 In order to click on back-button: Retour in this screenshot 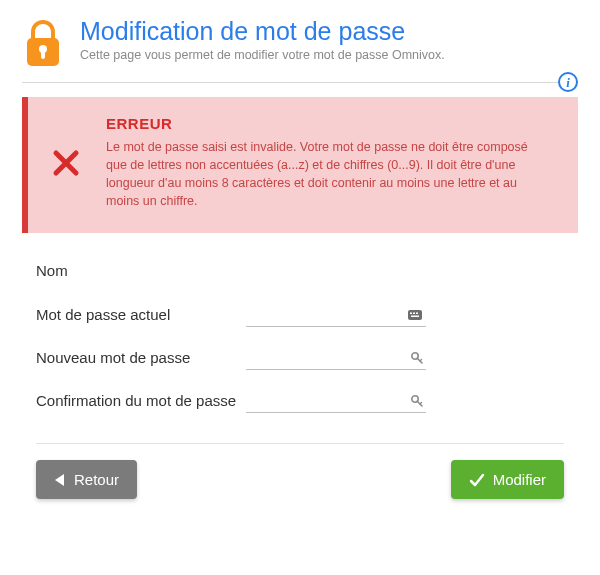, I will do `click(86, 480)`.